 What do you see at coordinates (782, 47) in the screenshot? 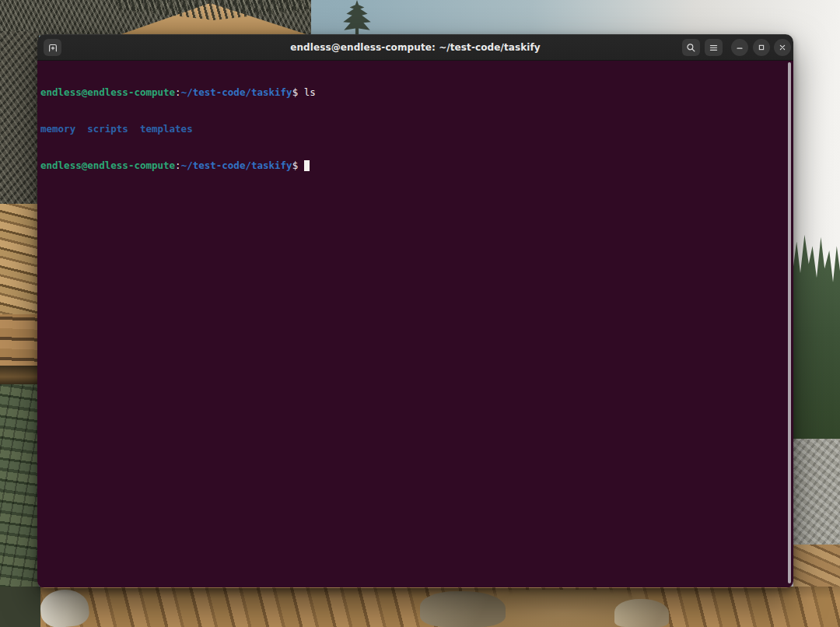
I see `close-button` at bounding box center [782, 47].